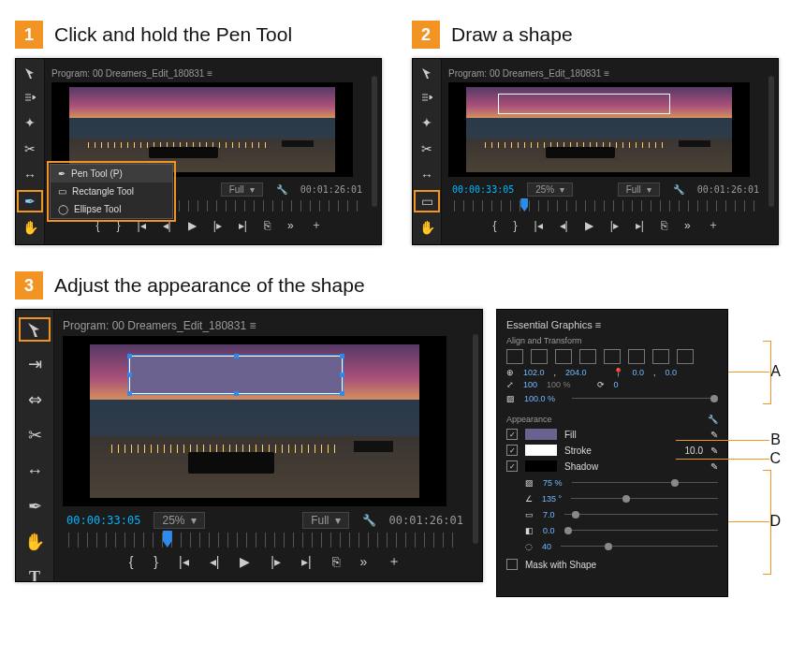  What do you see at coordinates (35, 400) in the screenshot?
I see `ripple-edit-icon: ⇔` at bounding box center [35, 400].